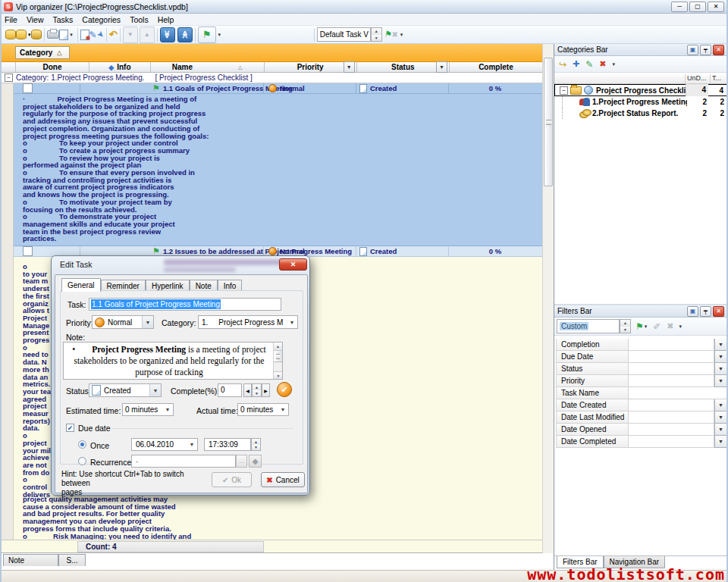 This screenshot has width=728, height=582. What do you see at coordinates (283, 480) in the screenshot?
I see `cancel-button: ✖Cancel` at bounding box center [283, 480].